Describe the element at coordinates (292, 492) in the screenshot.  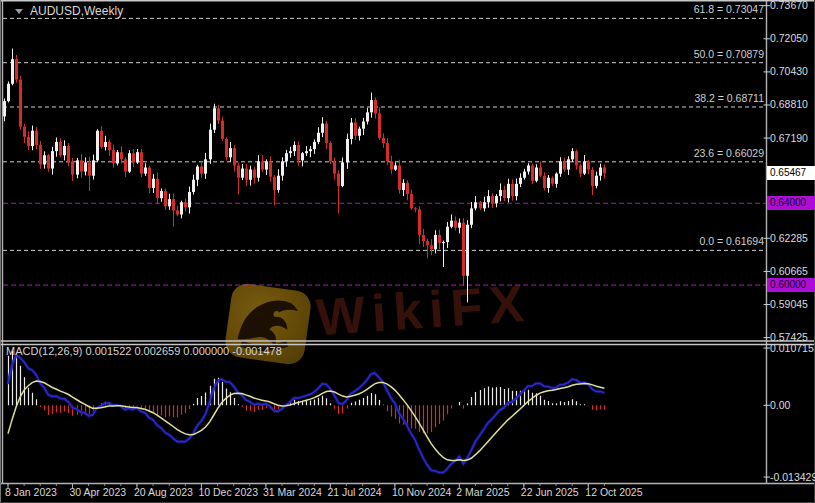
I see `date-label: 31 Mar 2024` at that location.